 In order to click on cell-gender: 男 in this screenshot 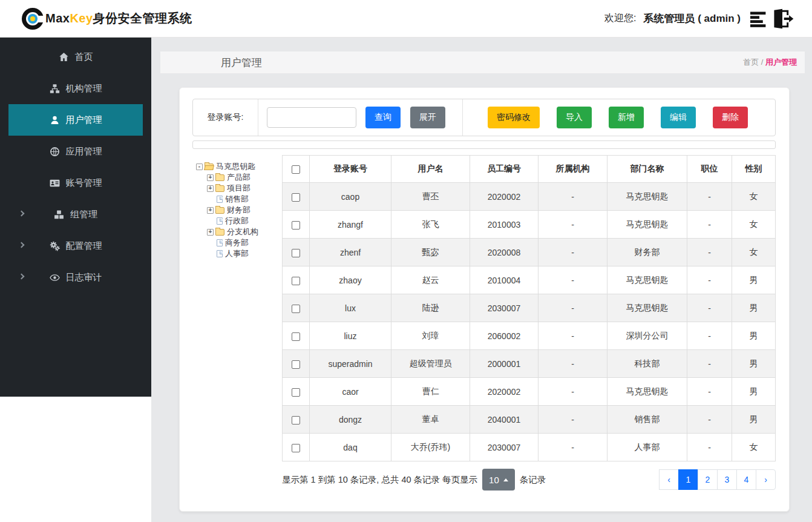, I will do `click(754, 364)`.